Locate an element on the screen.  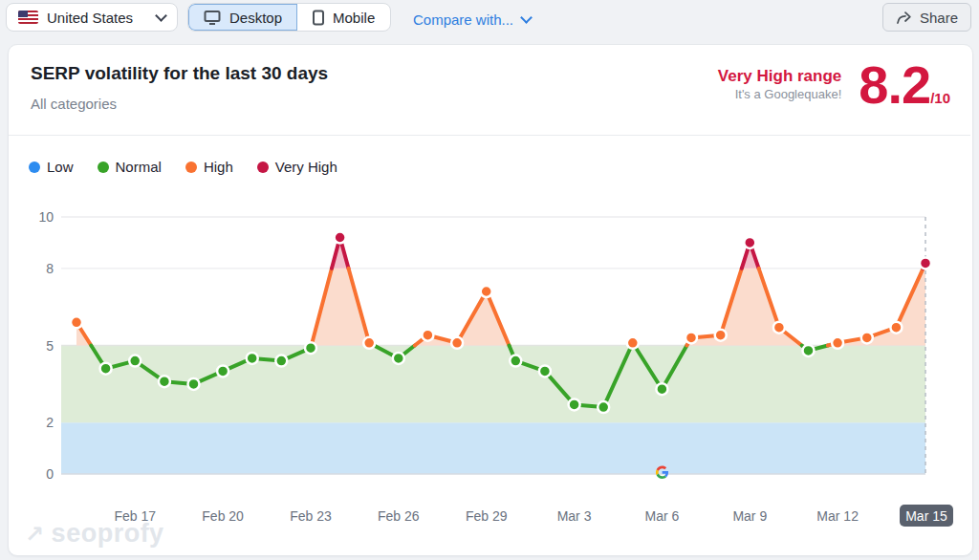
svg-text: Mar 12 is located at coordinates (838, 516).